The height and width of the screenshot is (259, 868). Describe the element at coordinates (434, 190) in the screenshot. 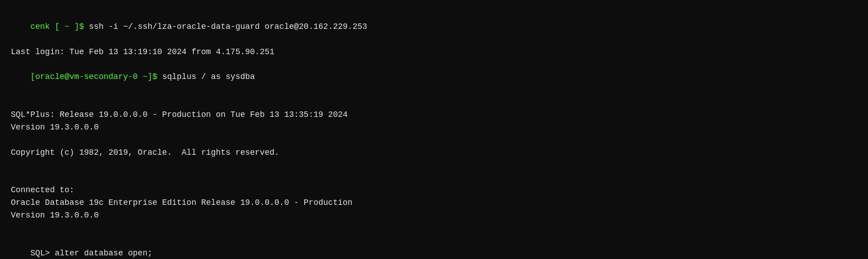

I see `terminal-line: Connected to:` at that location.